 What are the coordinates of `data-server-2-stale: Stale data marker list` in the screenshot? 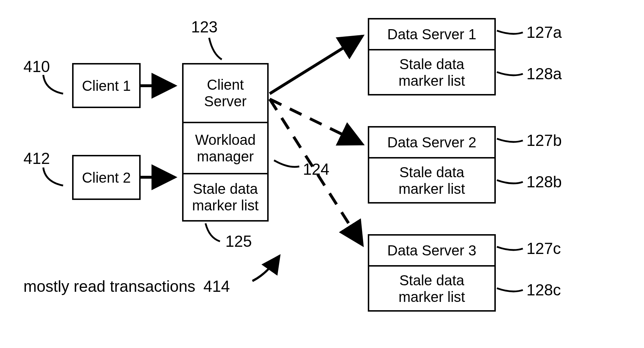 It's located at (432, 180).